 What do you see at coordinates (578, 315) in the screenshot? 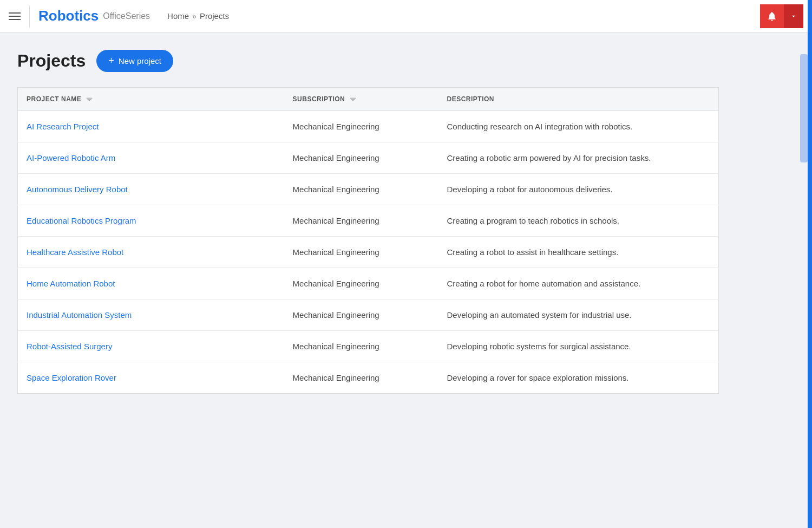
I see `description-cell: Developing an automated system for indus…` at bounding box center [578, 315].